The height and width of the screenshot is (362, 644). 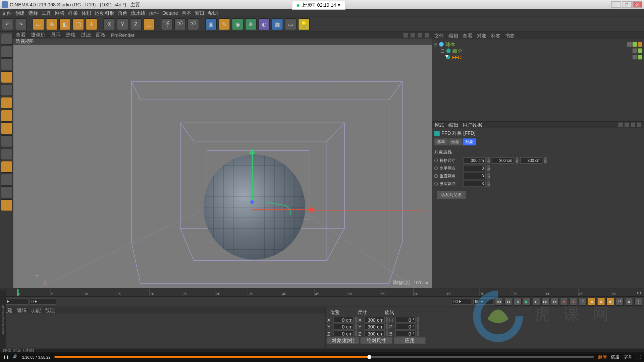 I want to click on key-scale-button: ◆, so click(x=601, y=302).